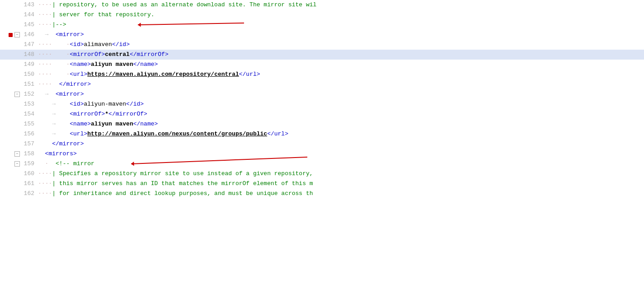 This screenshot has height=302, width=644. What do you see at coordinates (27, 25) in the screenshot?
I see `line-number-145: 145` at bounding box center [27, 25].